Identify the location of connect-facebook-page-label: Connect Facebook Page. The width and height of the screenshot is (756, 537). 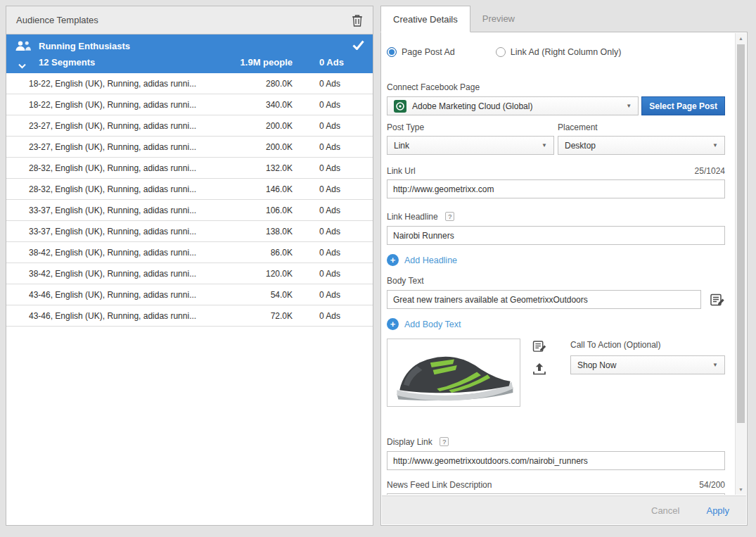
(556, 87).